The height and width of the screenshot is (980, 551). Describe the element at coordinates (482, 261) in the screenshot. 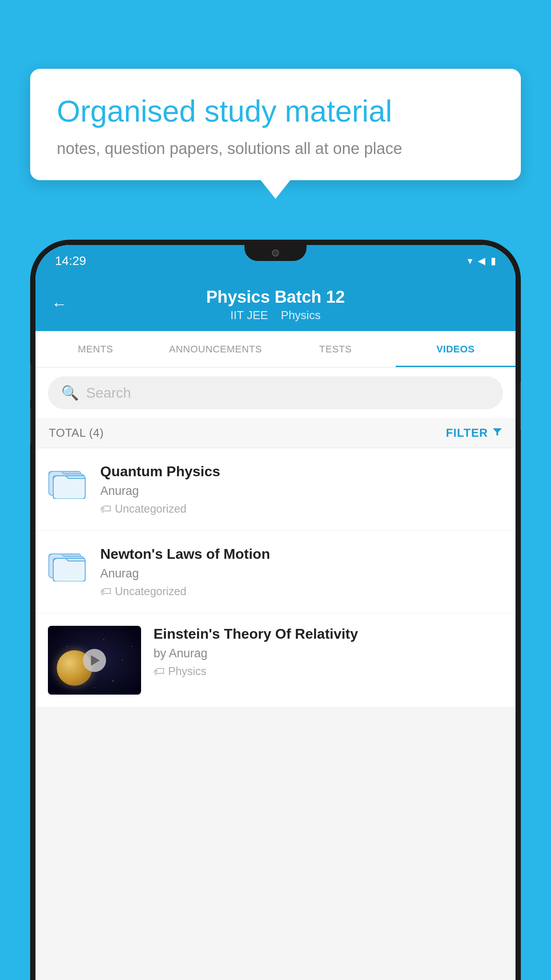

I see `signal-icon: ◀` at that location.